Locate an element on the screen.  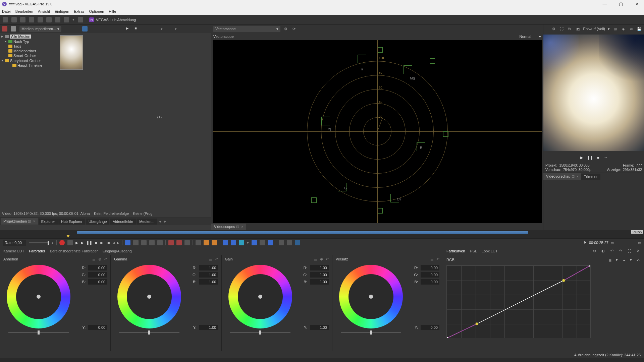
curve-reset-icon: ↶ is located at coordinates (638, 260).